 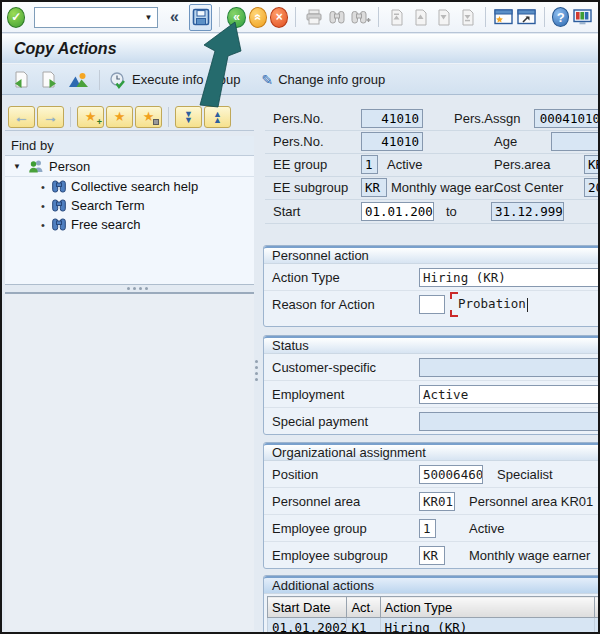 What do you see at coordinates (374, 188) in the screenshot?
I see `ee-subgroup-field: KR` at bounding box center [374, 188].